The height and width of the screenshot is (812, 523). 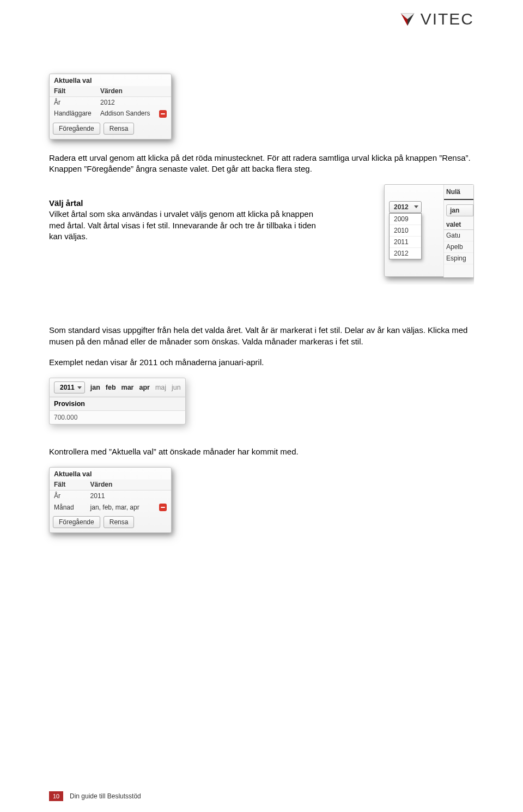 What do you see at coordinates (110, 102) in the screenshot?
I see `selection-table: Fält Värden År 2012 Handläggare Addison …` at bounding box center [110, 102].